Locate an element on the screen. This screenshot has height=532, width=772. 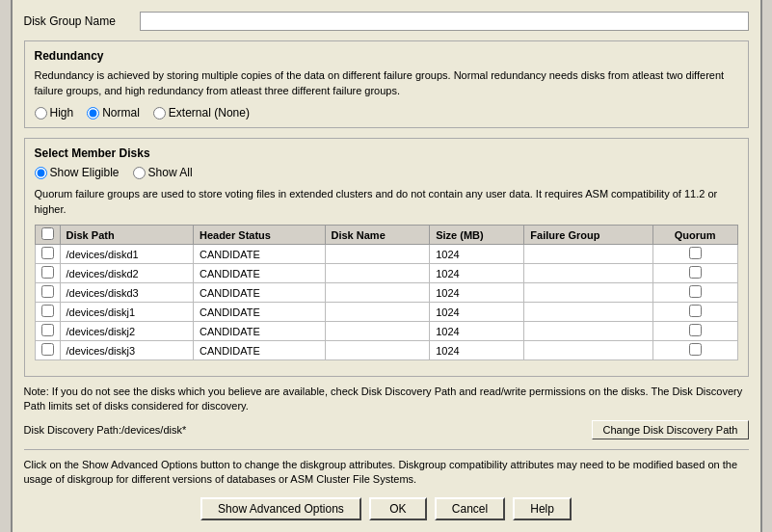
col-header-size: Size (MB) is located at coordinates (477, 235).